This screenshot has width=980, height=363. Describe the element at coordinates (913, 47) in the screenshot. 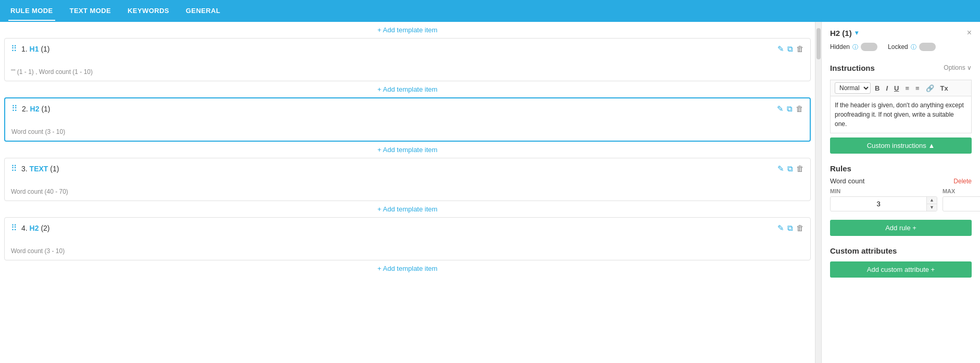

I see `locked-info-icon: ⓘ` at that location.